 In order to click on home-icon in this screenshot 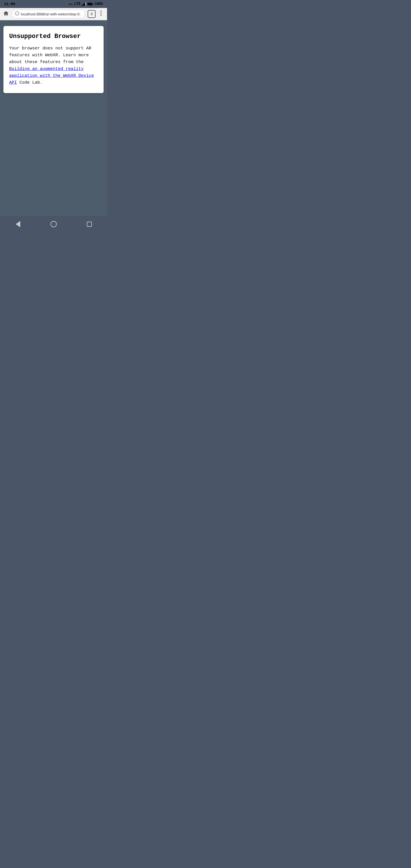, I will do `click(54, 224)`.